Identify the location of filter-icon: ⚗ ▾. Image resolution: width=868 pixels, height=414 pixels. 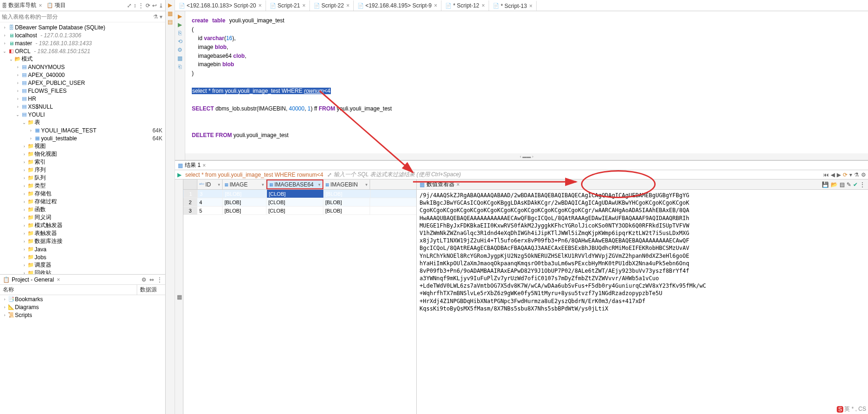
(158, 17).